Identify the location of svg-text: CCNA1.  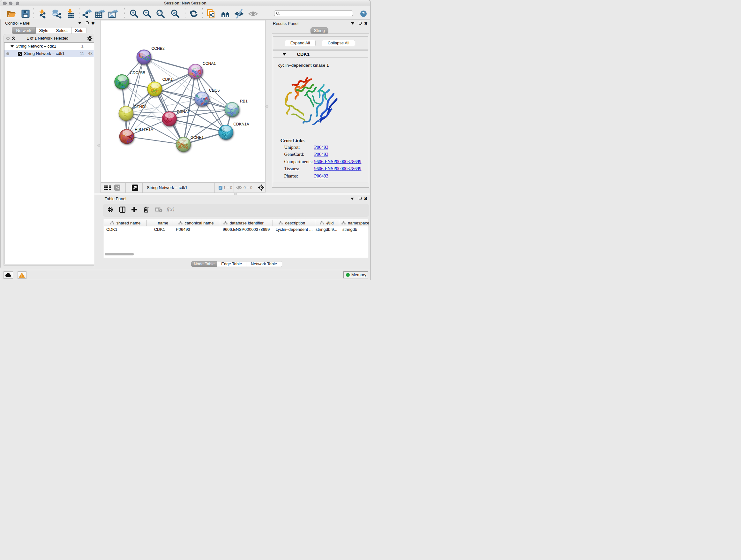
(209, 64).